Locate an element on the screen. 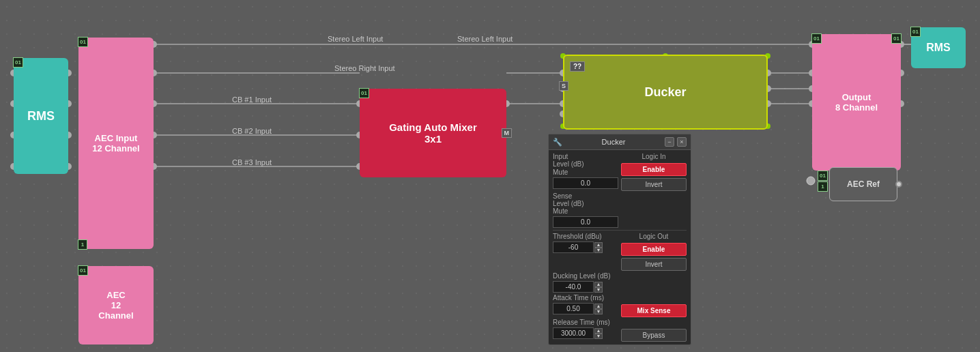 The width and height of the screenshot is (980, 352). badge-rms-right-tl: 01 is located at coordinates (916, 31).